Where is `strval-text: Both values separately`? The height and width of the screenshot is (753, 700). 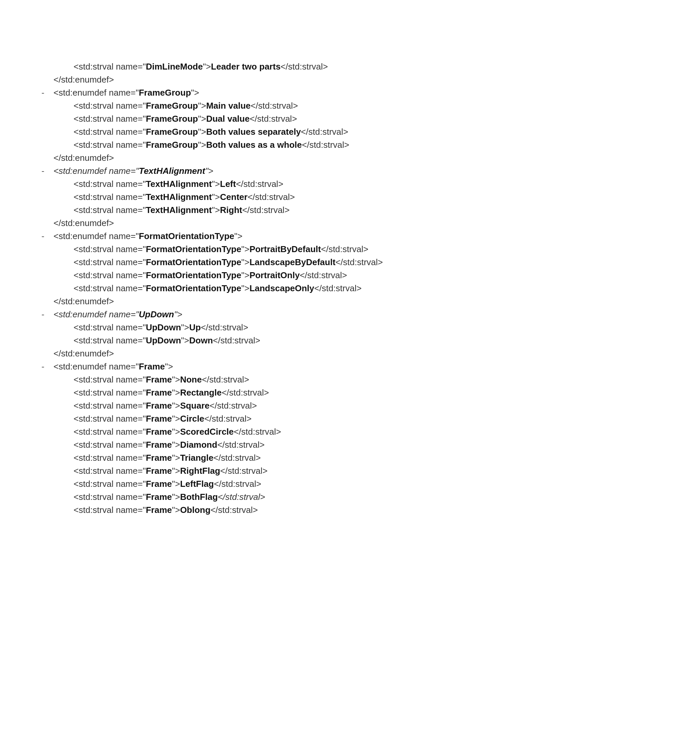 strval-text: Both values separately is located at coordinates (253, 132).